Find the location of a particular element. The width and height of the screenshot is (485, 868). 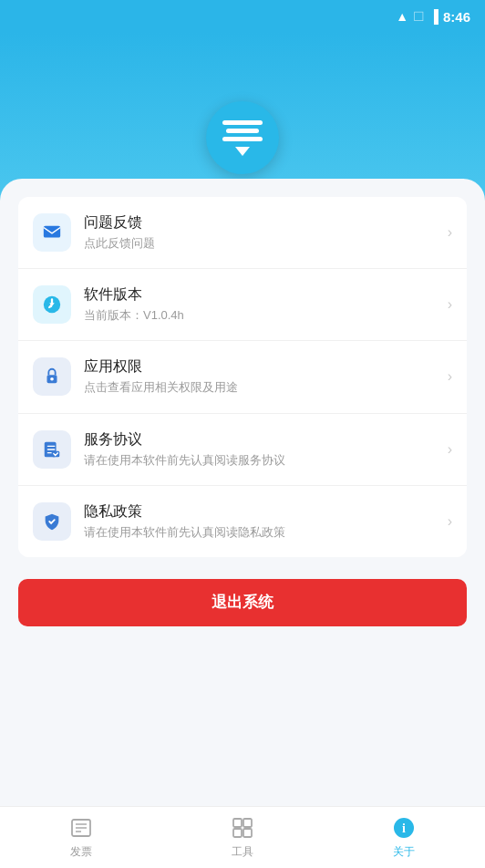

menu-item-agreement: 服务协议 请在使用本软件前先认真阅读服务协议 › is located at coordinates (242, 450).